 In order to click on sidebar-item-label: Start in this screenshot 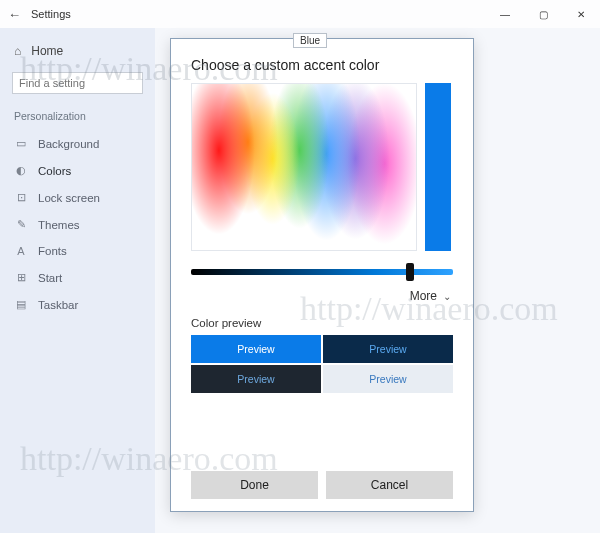, I will do `click(50, 278)`.